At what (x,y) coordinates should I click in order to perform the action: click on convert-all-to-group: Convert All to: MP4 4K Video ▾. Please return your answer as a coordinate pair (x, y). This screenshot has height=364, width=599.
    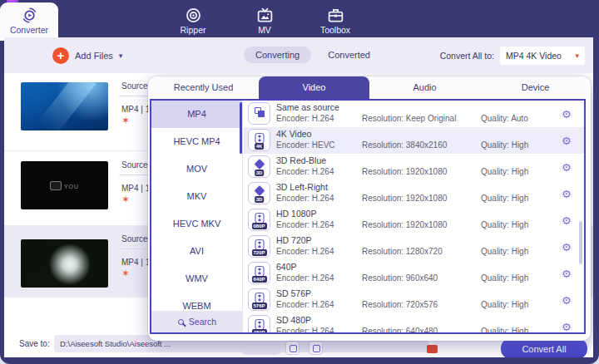
    Looking at the image, I should click on (512, 56).